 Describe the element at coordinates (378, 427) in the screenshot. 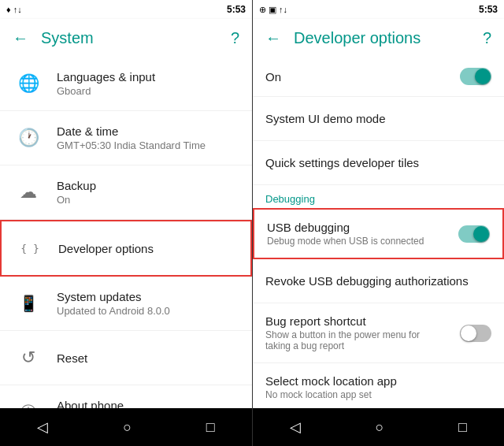

I see `right-nav-bar: ◁ ○ □` at that location.